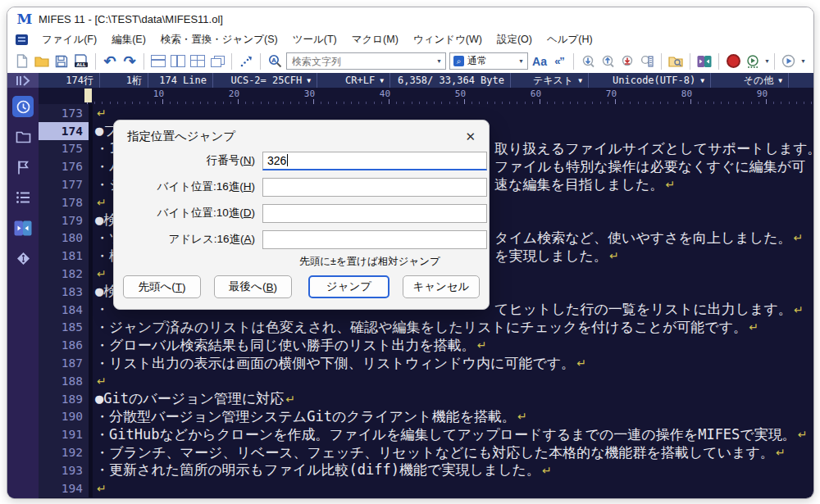  Describe the element at coordinates (375, 239) in the screenshot. I see `address-hex-field` at that location.